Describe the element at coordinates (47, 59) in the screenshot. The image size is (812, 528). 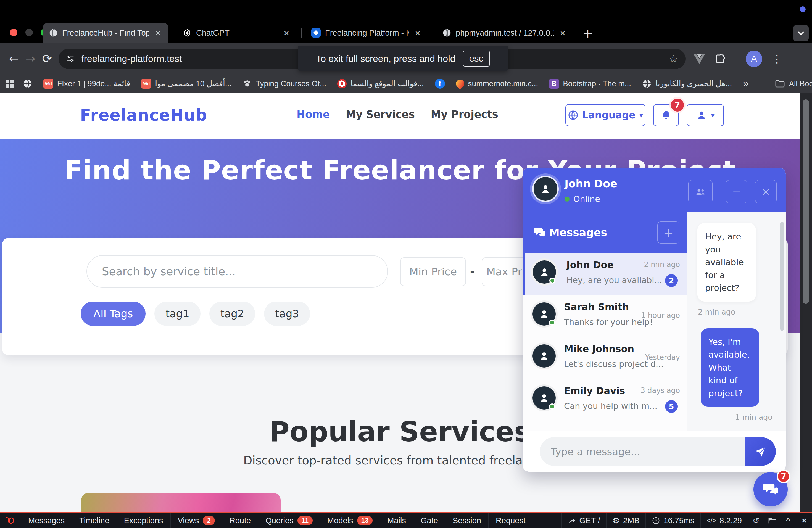
I see `reload-button: ⟳` at that location.